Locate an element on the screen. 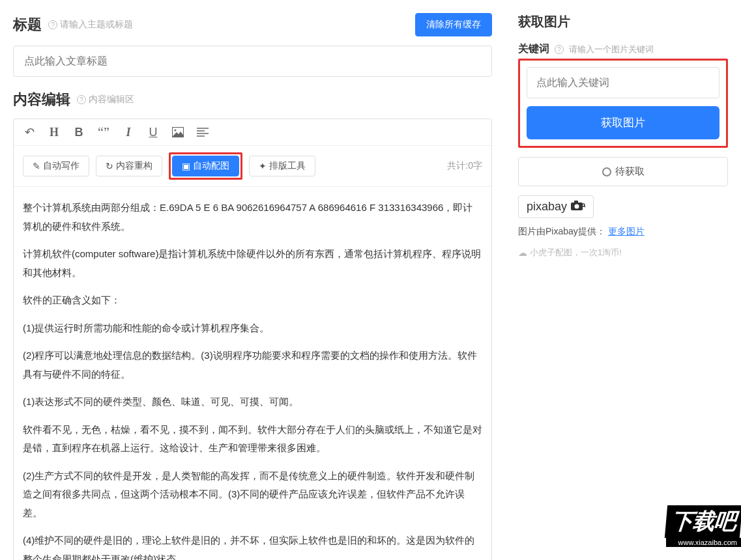 This screenshot has height=560, width=741. pixabay-badge: pixabay is located at coordinates (556, 207).